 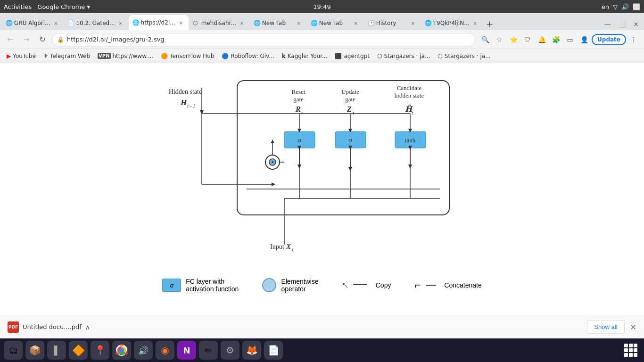 I want to click on bookmark-stargazers2: ⬡ Stargazers · ja..., so click(x=464, y=56).